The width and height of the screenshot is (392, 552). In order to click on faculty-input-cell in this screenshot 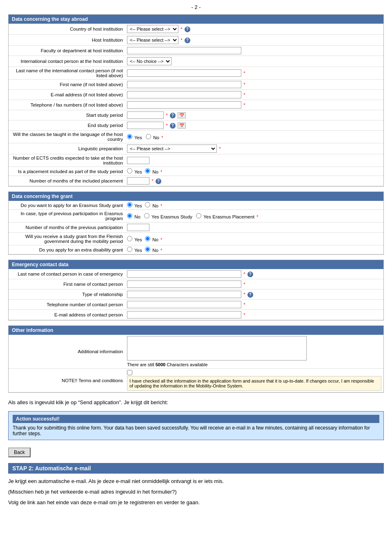, I will do `click(254, 51)`.